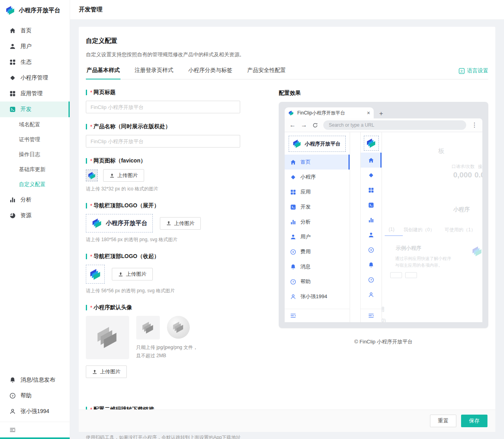 This screenshot has width=504, height=439. Describe the element at coordinates (371, 175) in the screenshot. I see `preview-item-miniprogram` at that location.